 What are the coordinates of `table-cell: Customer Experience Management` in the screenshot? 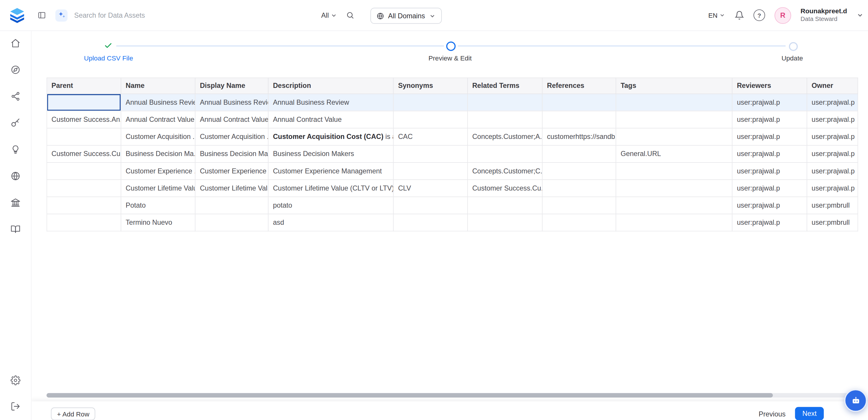 It's located at (331, 171).